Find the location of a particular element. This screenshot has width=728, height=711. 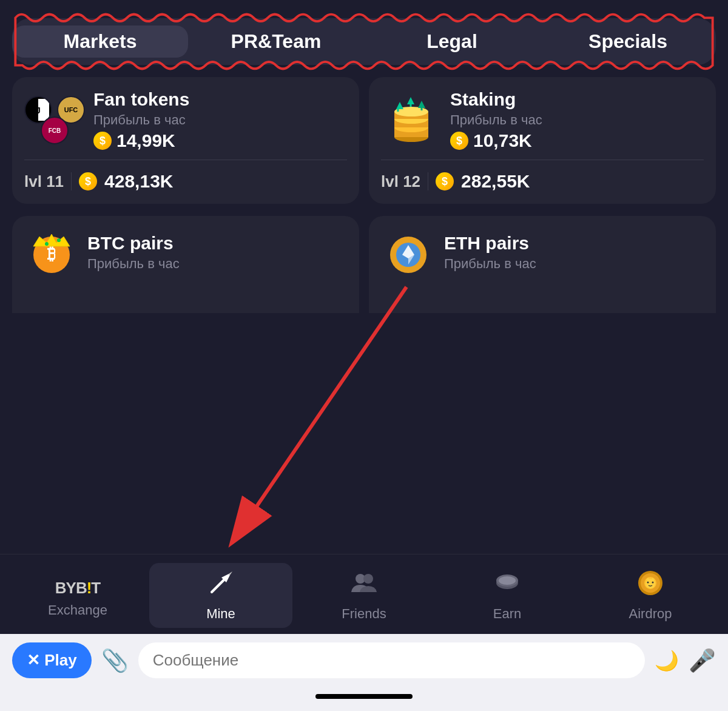

fan-tokens-amount-coin: $ is located at coordinates (88, 181).